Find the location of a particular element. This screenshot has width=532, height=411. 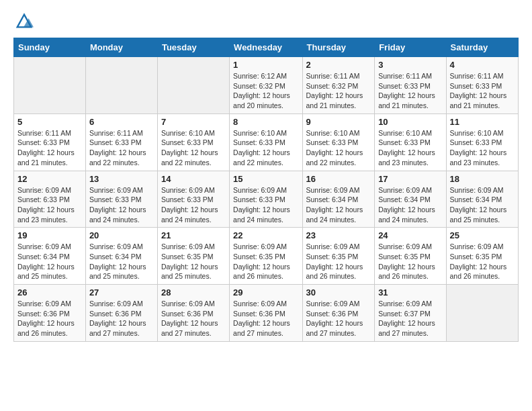

day-number: 15 is located at coordinates (266, 179).